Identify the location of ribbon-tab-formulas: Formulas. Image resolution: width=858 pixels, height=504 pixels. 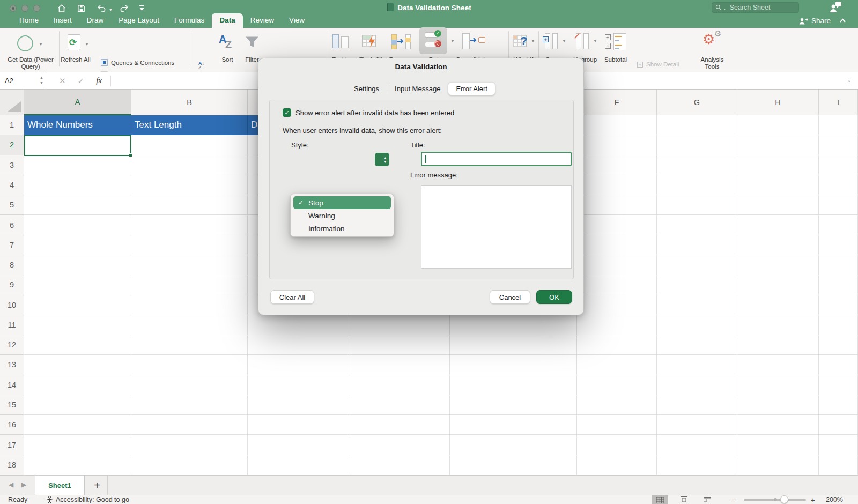
(189, 20).